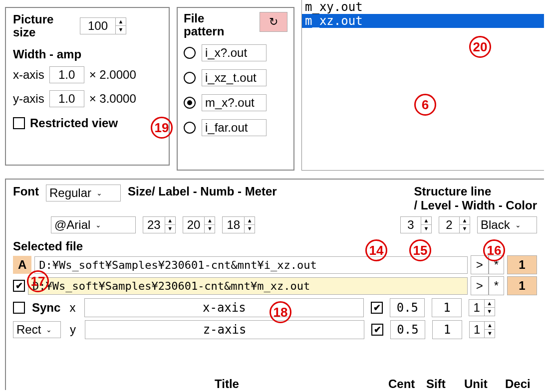 The width and height of the screenshot is (545, 392). Describe the element at coordinates (227, 384) in the screenshot. I see `footer-title: Title` at that location.